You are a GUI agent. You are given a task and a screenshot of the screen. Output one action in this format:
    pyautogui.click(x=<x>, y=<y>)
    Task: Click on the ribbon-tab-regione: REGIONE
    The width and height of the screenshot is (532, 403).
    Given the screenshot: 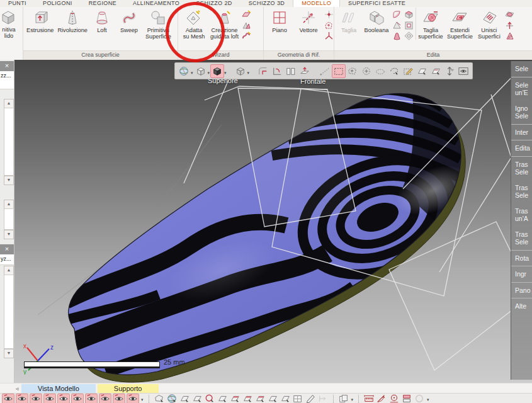 What is the action you would take?
    pyautogui.click(x=103, y=4)
    